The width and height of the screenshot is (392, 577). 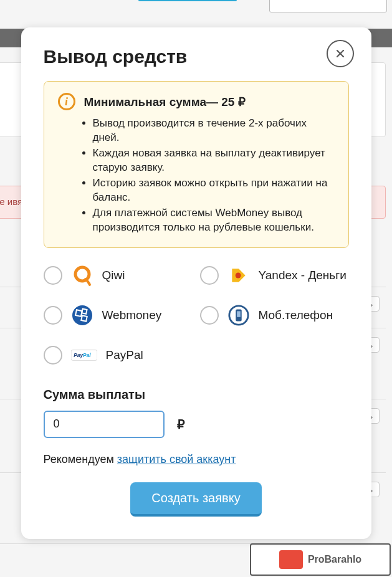 What do you see at coordinates (274, 275) in the screenshot?
I see `payment-option-yandex: Yandex - Деньги` at bounding box center [274, 275].